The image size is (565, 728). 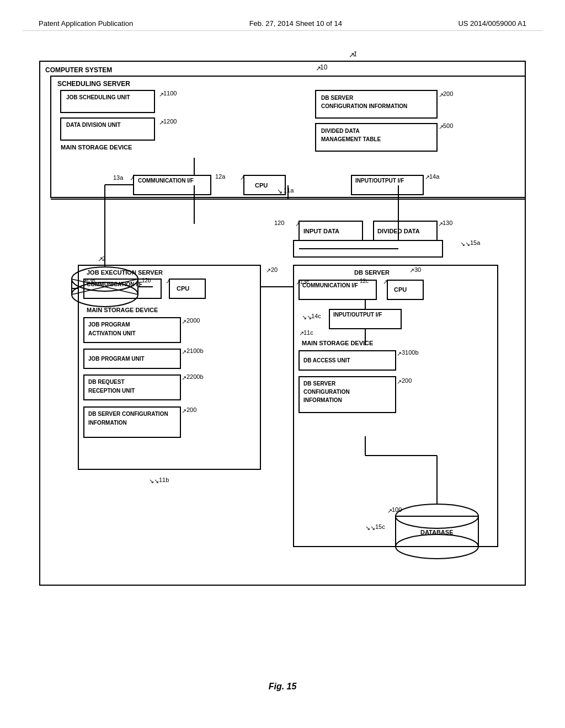 What do you see at coordinates (316, 316) in the screenshot?
I see `ref-14c-num: 14c` at bounding box center [316, 316].